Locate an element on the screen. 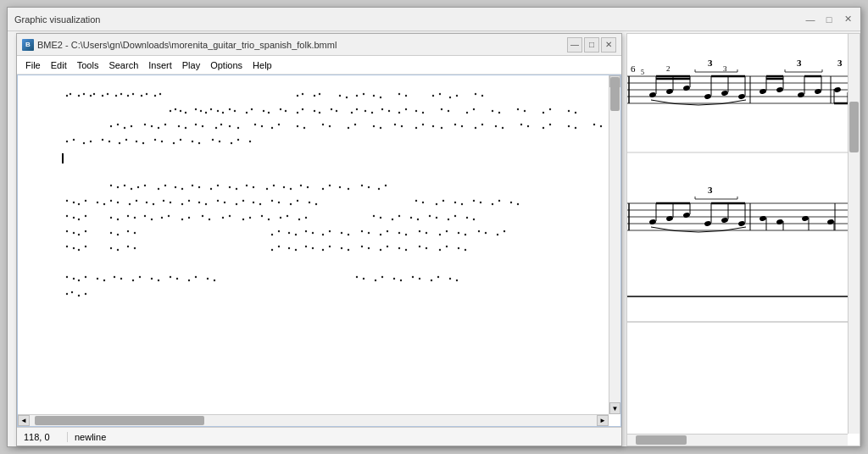 The image size is (868, 454). menu-file: File is located at coordinates (33, 65).